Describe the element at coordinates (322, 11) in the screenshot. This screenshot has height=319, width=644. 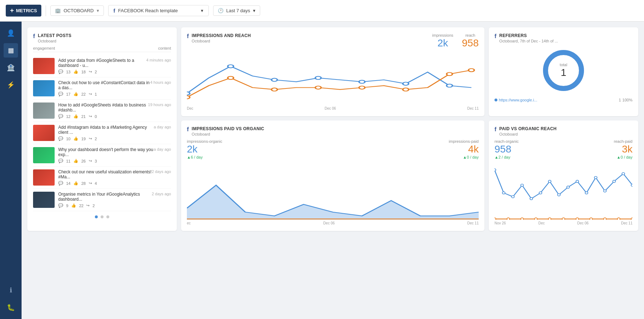
I see `top-navigation: + METRICS 🏢 OCTOBOARD ▾ f FACEBOOK Reach…` at that location.